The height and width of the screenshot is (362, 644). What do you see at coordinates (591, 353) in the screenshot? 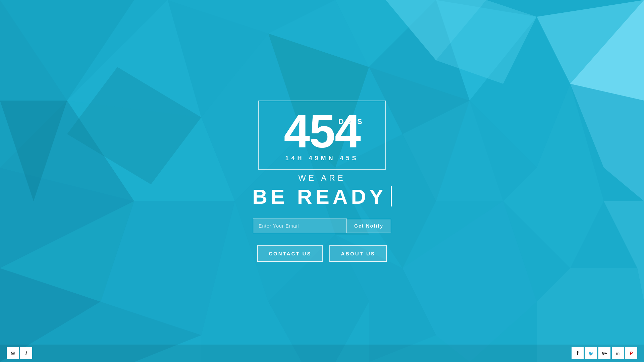
I see `twitter-icon: 🐦` at bounding box center [591, 353].